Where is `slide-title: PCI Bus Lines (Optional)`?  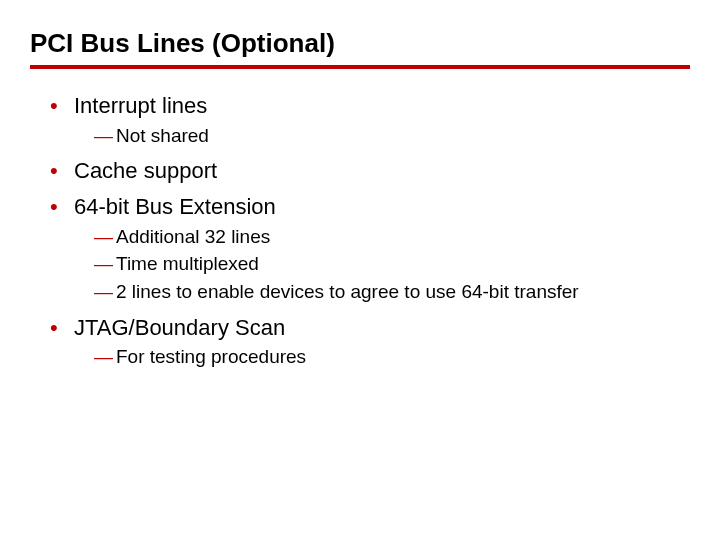
slide-title: PCI Bus Lines (Optional) is located at coordinates (360, 48).